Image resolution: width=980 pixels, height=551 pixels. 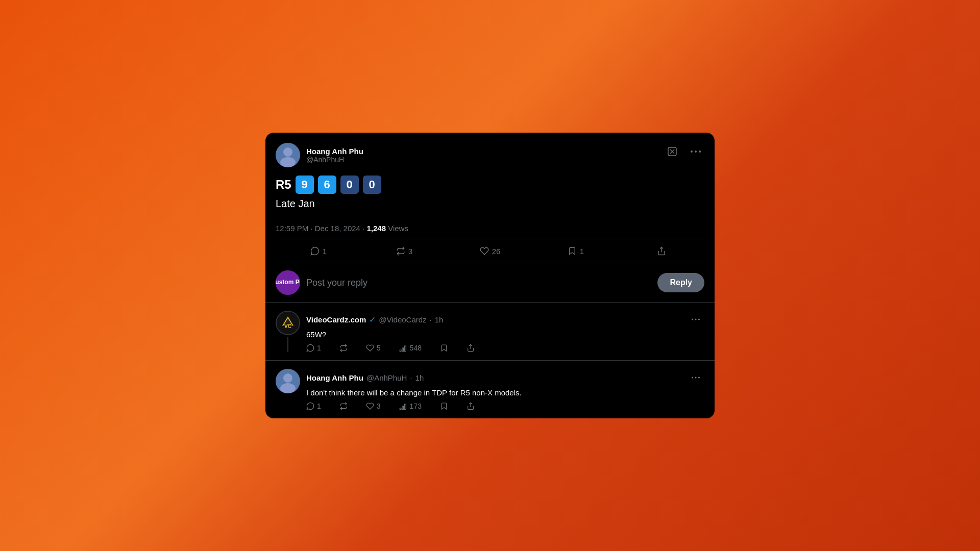 I want to click on digit-0a: 0, so click(x=350, y=185).